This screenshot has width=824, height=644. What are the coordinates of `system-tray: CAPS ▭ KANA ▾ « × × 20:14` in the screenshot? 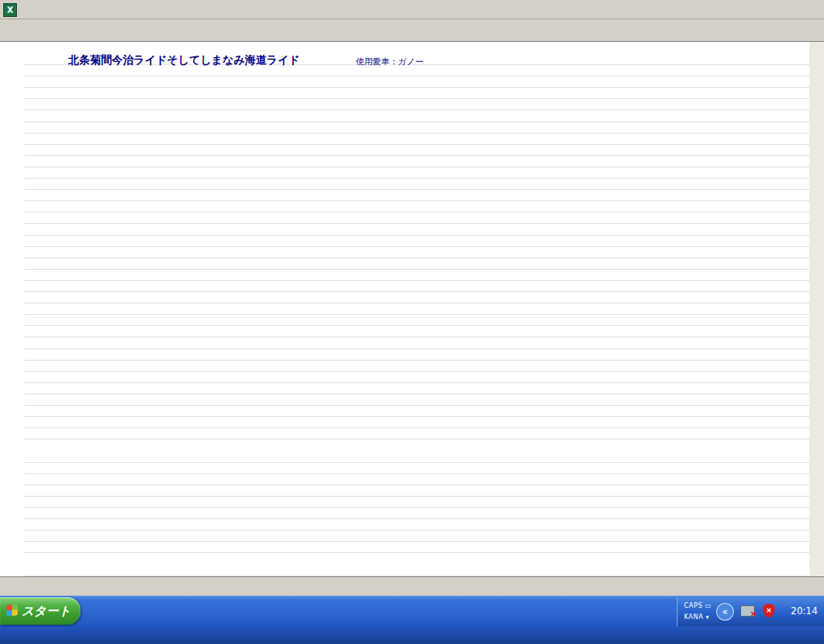 It's located at (750, 612).